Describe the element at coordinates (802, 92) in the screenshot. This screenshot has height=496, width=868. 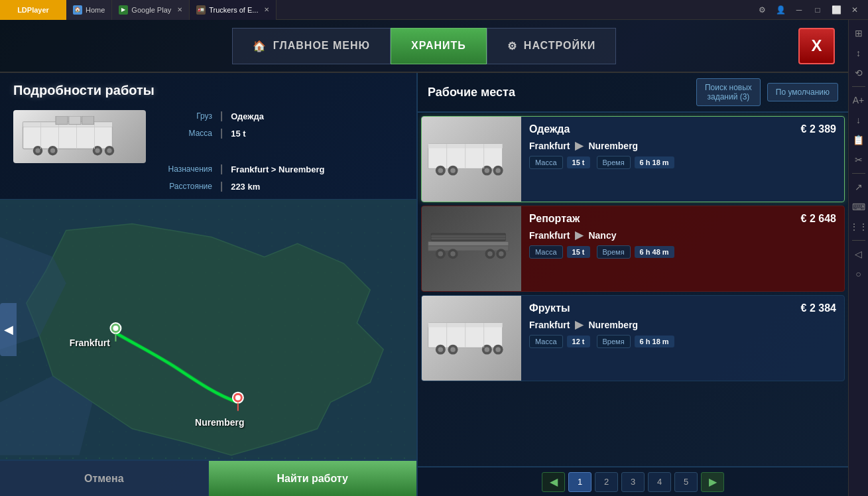
I see `default-sort-button: По умолчанию` at that location.